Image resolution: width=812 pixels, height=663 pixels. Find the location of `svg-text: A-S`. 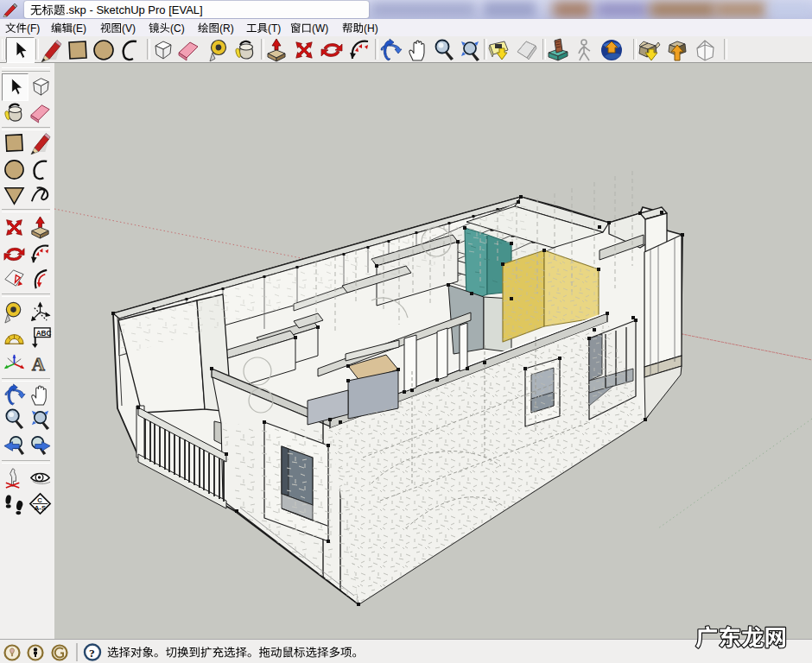

svg-text: A-S is located at coordinates (40, 508).